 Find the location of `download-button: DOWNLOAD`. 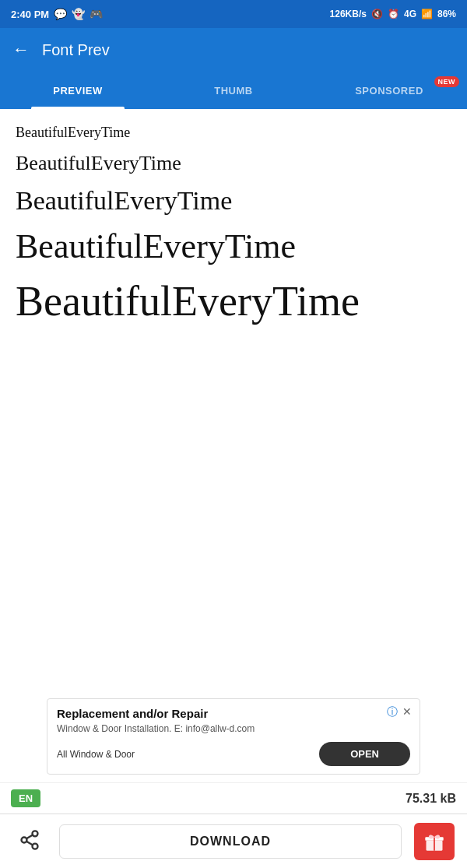

download-button: DOWNLOAD is located at coordinates (230, 842).